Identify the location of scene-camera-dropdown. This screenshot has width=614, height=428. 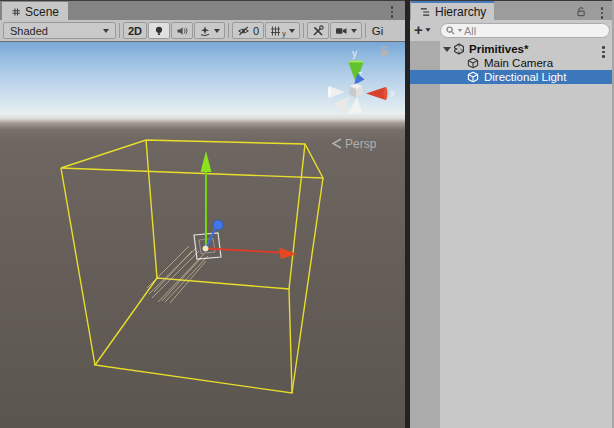
(346, 30).